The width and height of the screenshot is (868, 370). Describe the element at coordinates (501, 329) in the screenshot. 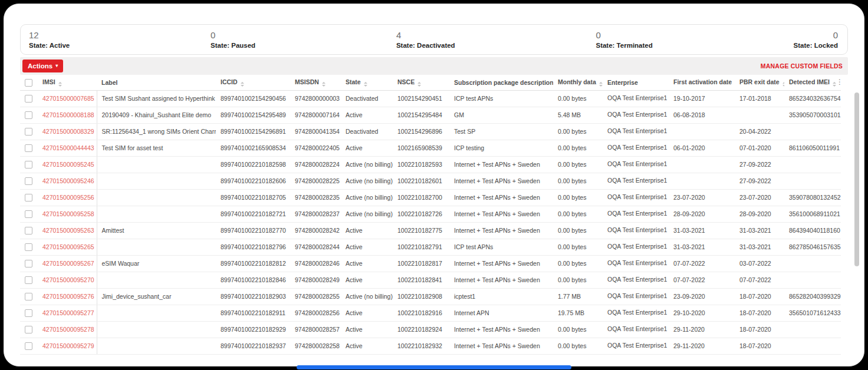

I see `subscription-cell: Internet + Test APNs + Sweden` at that location.